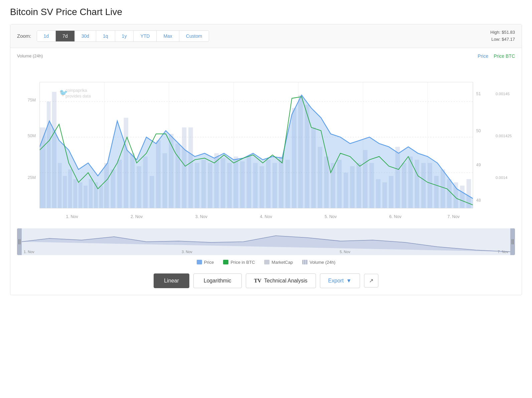 The height and width of the screenshot is (398, 532). I want to click on svg-text: 1. Nov, so click(72, 216).